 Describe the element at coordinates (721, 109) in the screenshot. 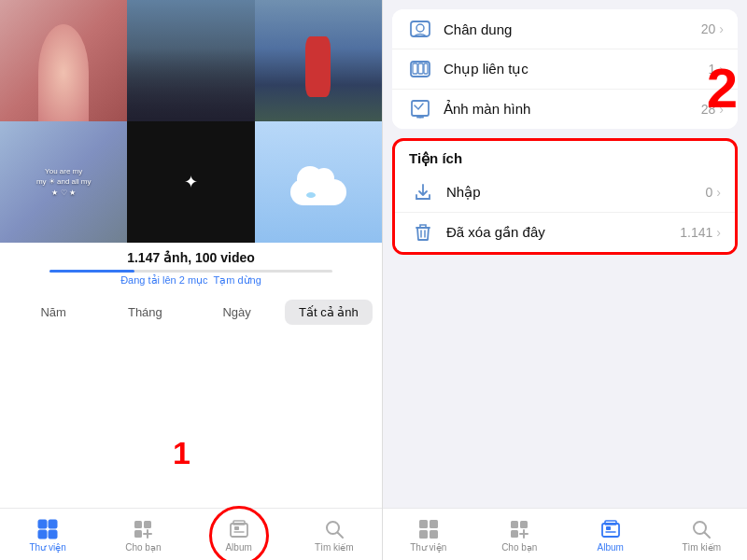

I see `anh-man-hinh-chevron: ›` at that location.